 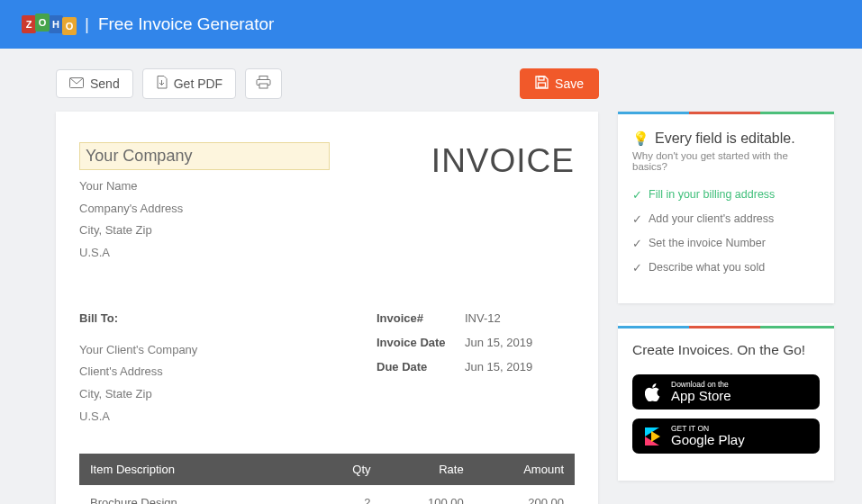 I want to click on print-button, so click(x=263, y=84).